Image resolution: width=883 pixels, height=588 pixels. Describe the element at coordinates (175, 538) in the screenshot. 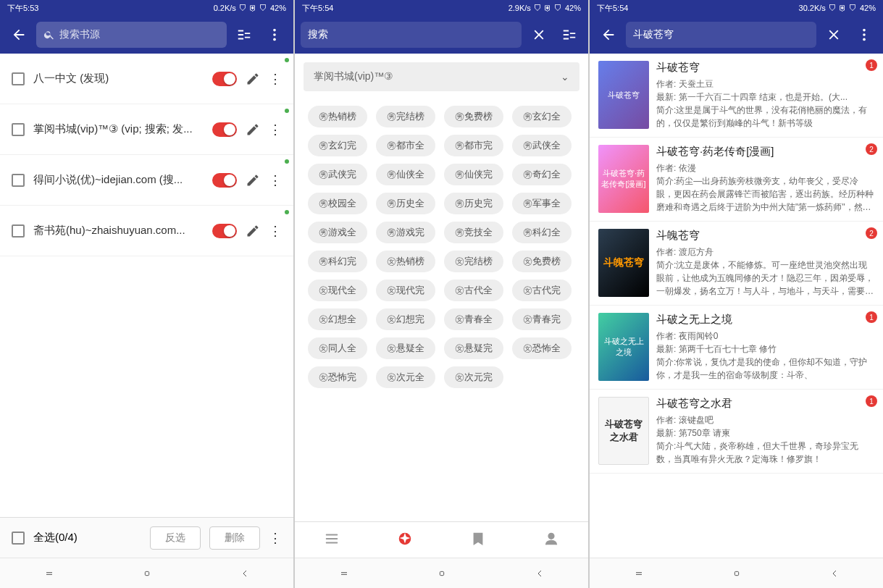

I see `invert-button: 反选` at that location.